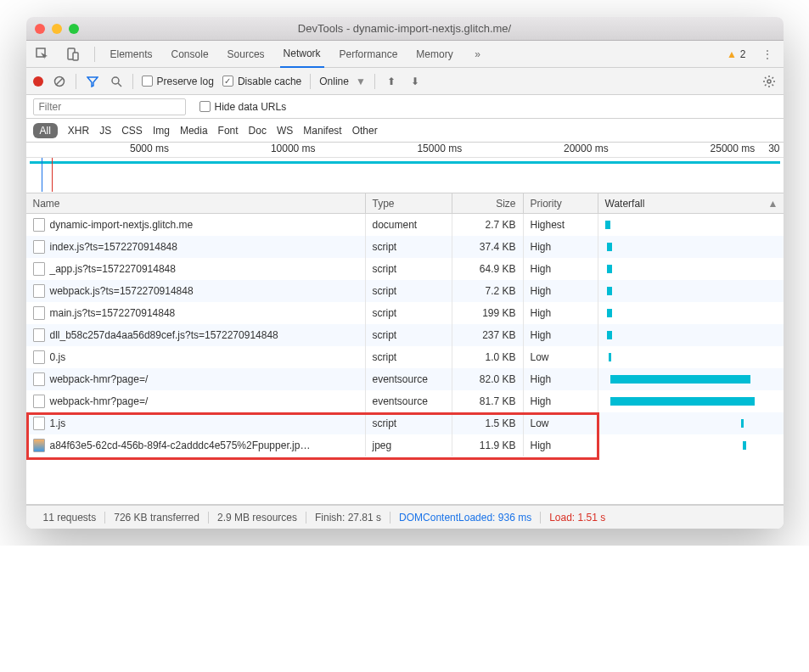 Image resolution: width=809 pixels, height=672 pixels. I want to click on request-size: 82.0 KB, so click(488, 379).